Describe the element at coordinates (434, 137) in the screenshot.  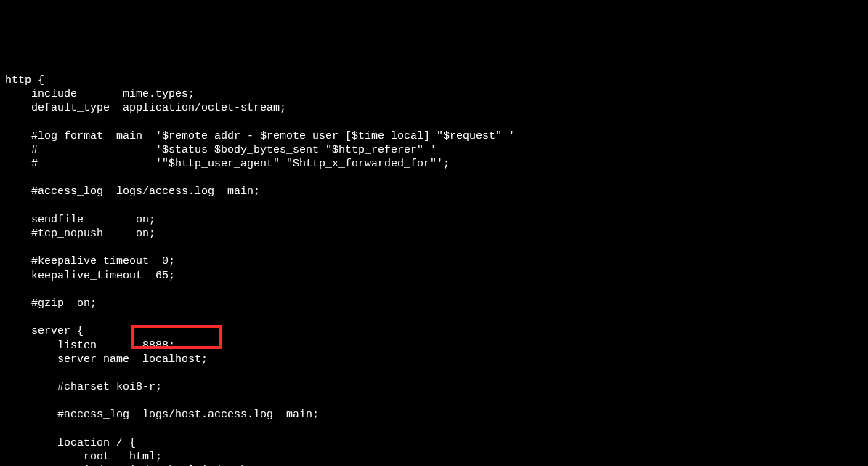
I see `code-line: #log_format main '$remote_addr - $remote…` at that location.